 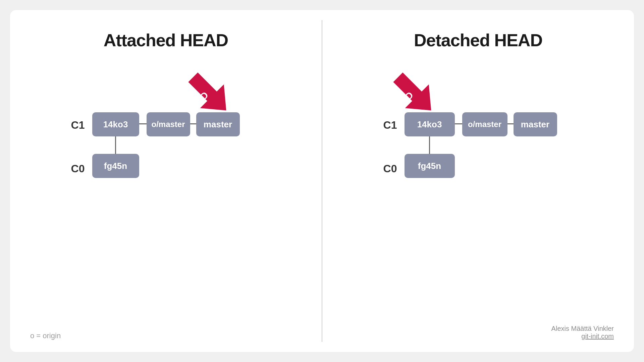 What do you see at coordinates (430, 124) in the screenshot?
I see `right-commit1-node: 14ko3` at bounding box center [430, 124].